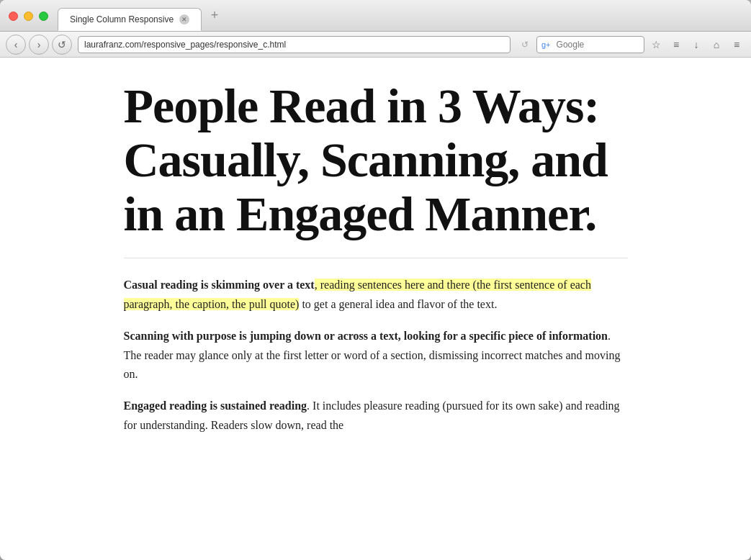 The image size is (751, 560). What do you see at coordinates (656, 45) in the screenshot?
I see `bookmark-icon: ☆` at bounding box center [656, 45].